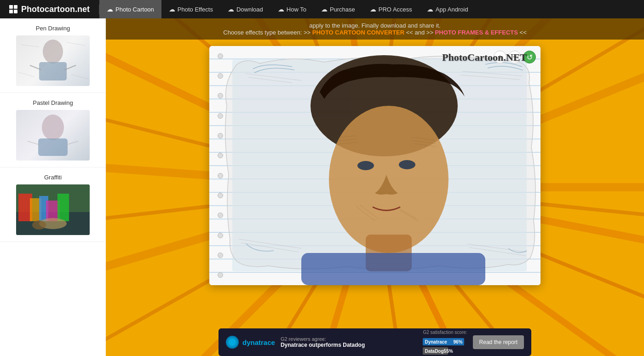 The width and height of the screenshot is (644, 356). Describe the element at coordinates (267, 32) in the screenshot. I see `effects-intro: Choose effects type between: >>` at that location.